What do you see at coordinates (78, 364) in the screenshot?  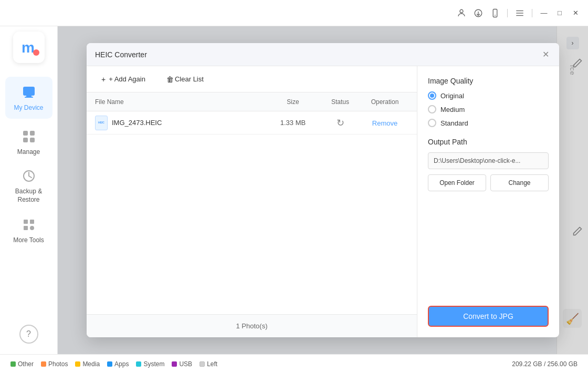 I see `media-dot` at bounding box center [78, 364].